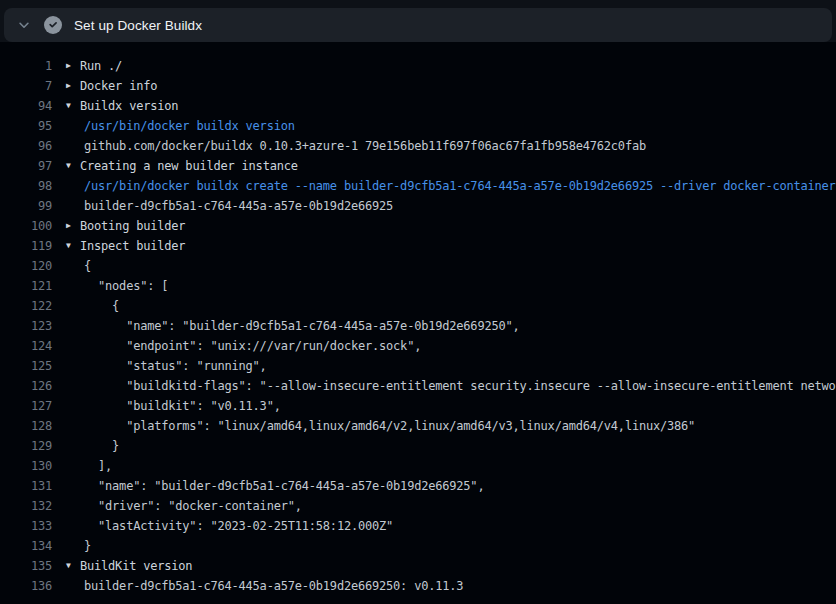 This screenshot has width=836, height=604. What do you see at coordinates (176, 366) in the screenshot?
I see `log-output-text: "status": "running",` at bounding box center [176, 366].